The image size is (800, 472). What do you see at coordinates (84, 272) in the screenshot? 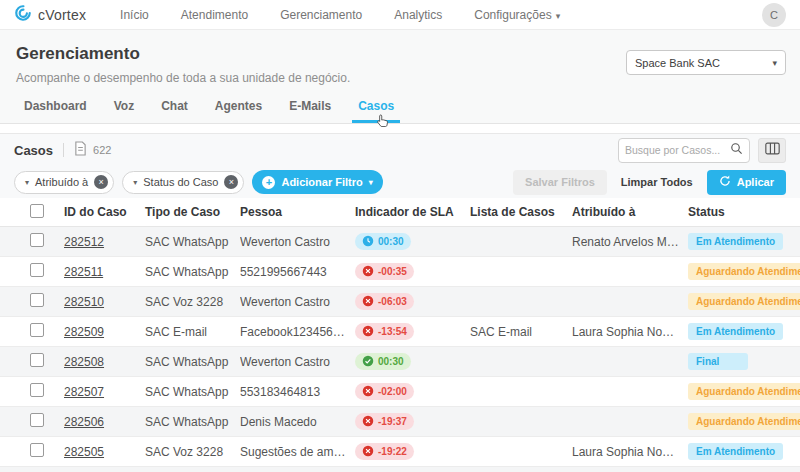
I see `case-id-link: 282511` at bounding box center [84, 272].